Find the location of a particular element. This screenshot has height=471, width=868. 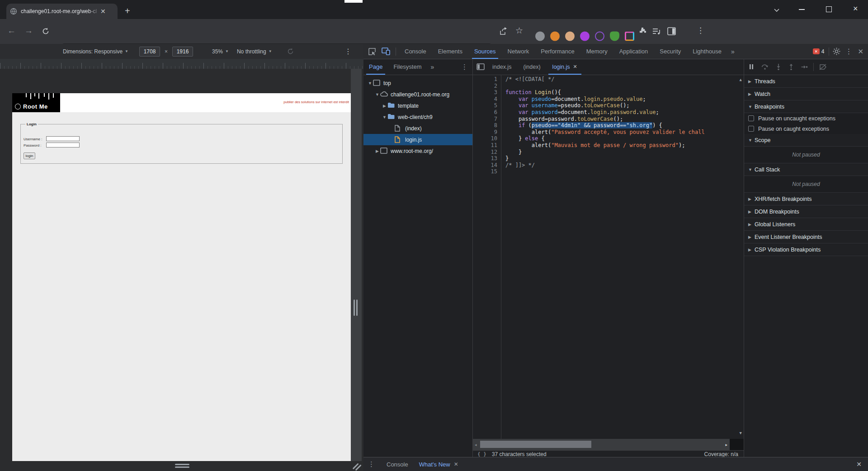

dimensions-select: Dimensions: Responsive is located at coordinates (93, 52).